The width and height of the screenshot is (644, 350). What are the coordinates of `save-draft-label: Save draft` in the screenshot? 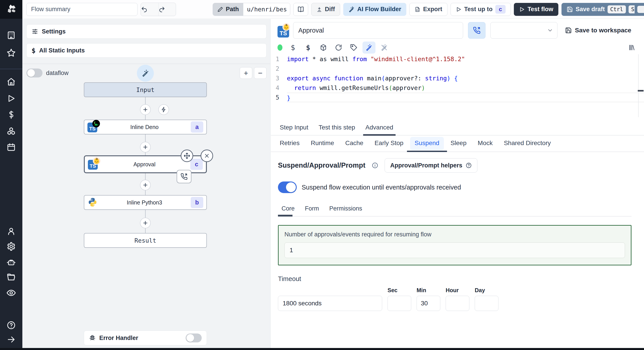 It's located at (590, 9).